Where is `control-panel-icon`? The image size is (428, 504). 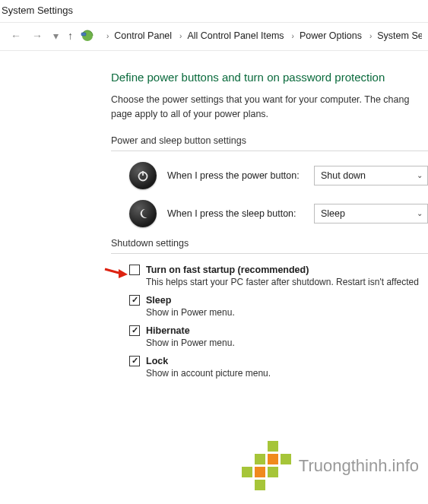 control-panel-icon is located at coordinates (87, 36).